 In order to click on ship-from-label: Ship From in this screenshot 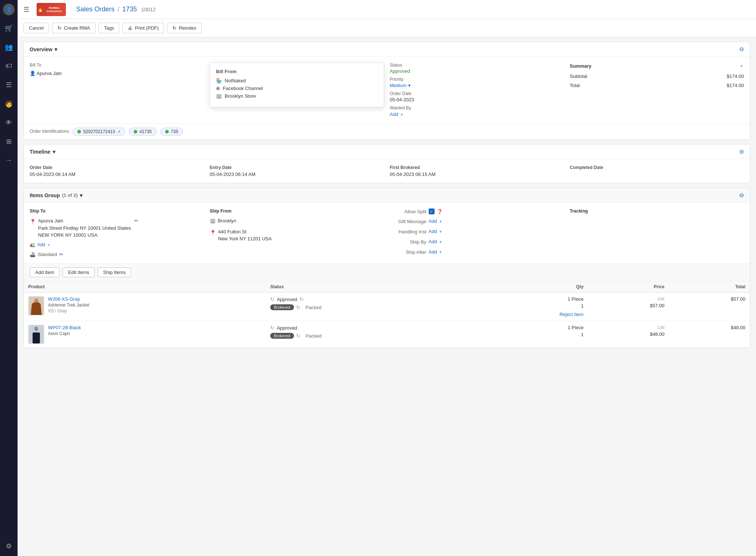, I will do `click(297, 211)`.